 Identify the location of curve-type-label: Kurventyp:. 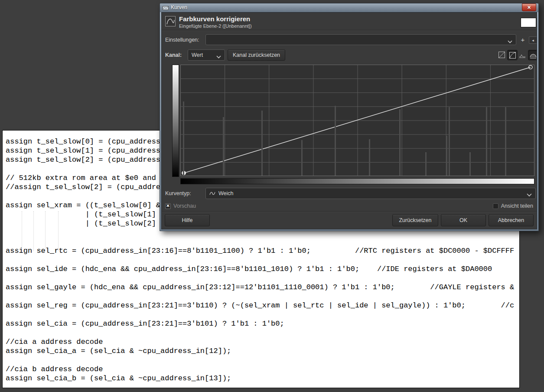
(178, 193).